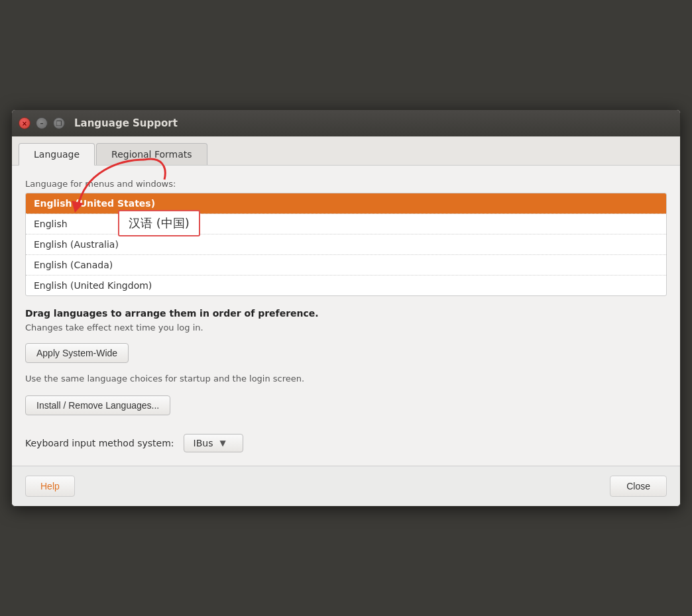 This screenshot has height=616, width=692. Describe the element at coordinates (57, 154) in the screenshot. I see `tab-language: Language` at that location.